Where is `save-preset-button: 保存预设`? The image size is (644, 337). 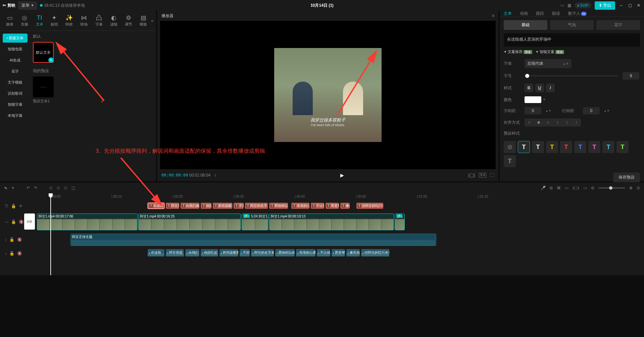 save-preset-button: 保存预设 is located at coordinates (627, 177).